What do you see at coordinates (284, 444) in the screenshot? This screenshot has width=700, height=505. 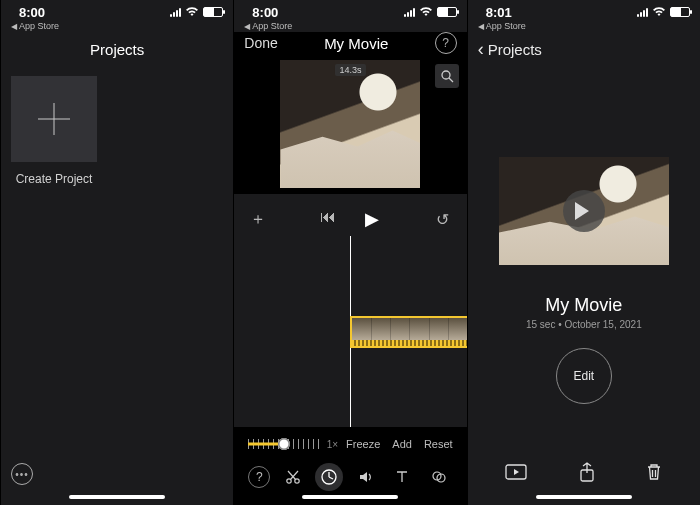 I see `slider-thumb` at bounding box center [284, 444].